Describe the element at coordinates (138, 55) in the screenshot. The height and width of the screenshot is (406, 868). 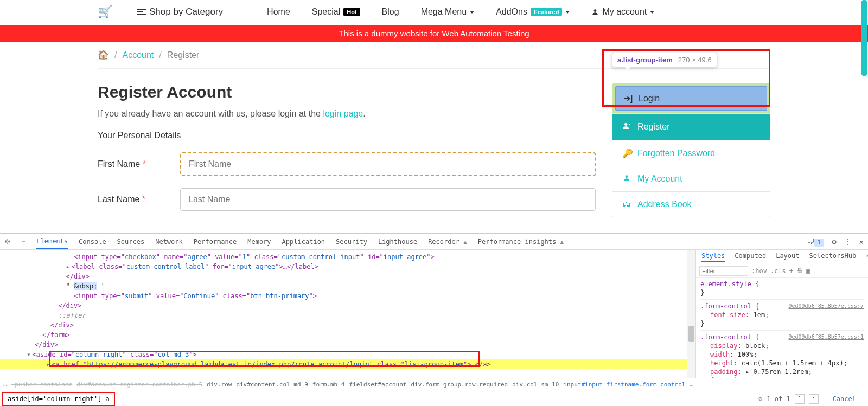
I see `breadcrumb-account: Account` at that location.